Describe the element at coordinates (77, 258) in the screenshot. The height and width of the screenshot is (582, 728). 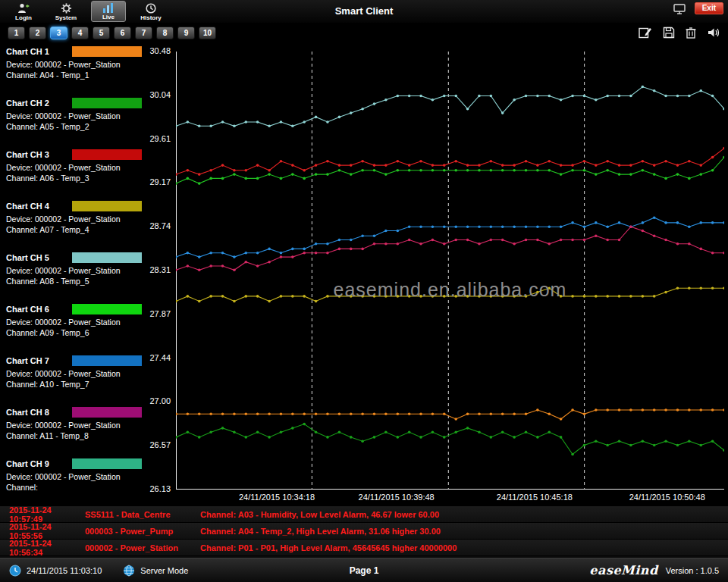
I see `channel-legend-header: Chart CH 5` at that location.